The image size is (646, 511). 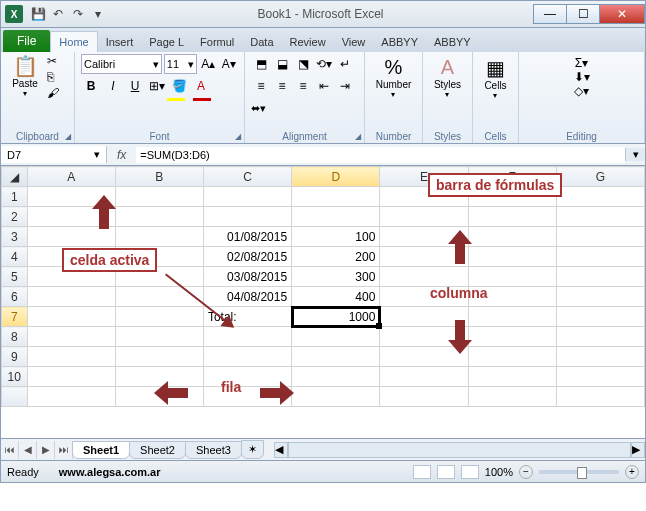 I want to click on sheet-nav-next-icon: ▶, so click(x=46, y=450).